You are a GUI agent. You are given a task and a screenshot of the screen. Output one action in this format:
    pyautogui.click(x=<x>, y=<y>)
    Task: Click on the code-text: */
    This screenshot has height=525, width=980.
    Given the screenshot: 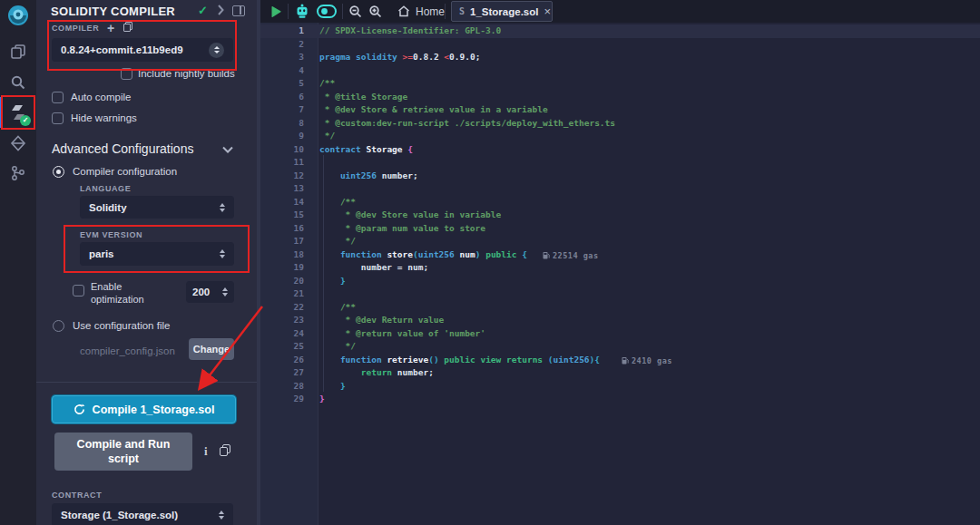 What is the action you would take?
    pyautogui.click(x=338, y=241)
    